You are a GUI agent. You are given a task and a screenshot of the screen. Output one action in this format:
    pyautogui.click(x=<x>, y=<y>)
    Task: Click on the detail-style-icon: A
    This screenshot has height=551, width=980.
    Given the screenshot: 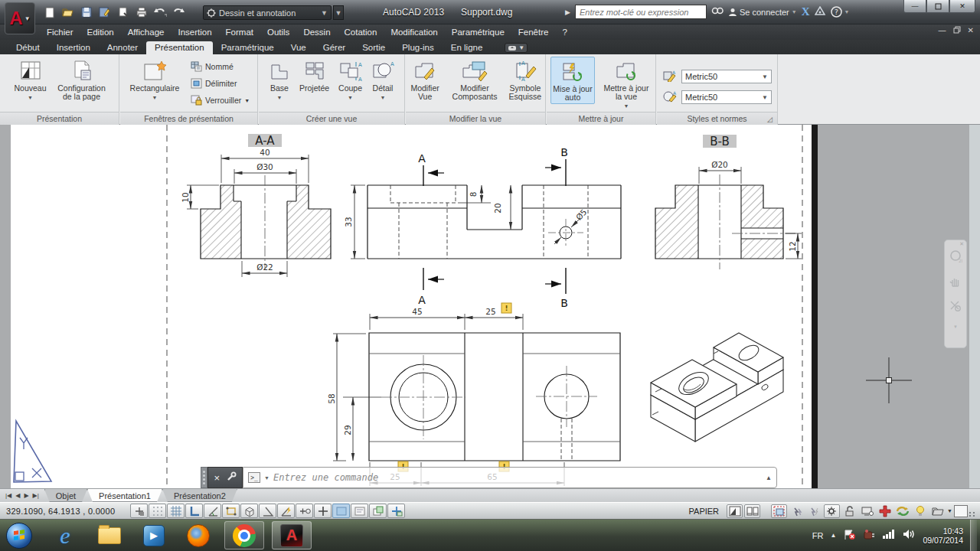 What is the action you would take?
    pyautogui.click(x=670, y=98)
    